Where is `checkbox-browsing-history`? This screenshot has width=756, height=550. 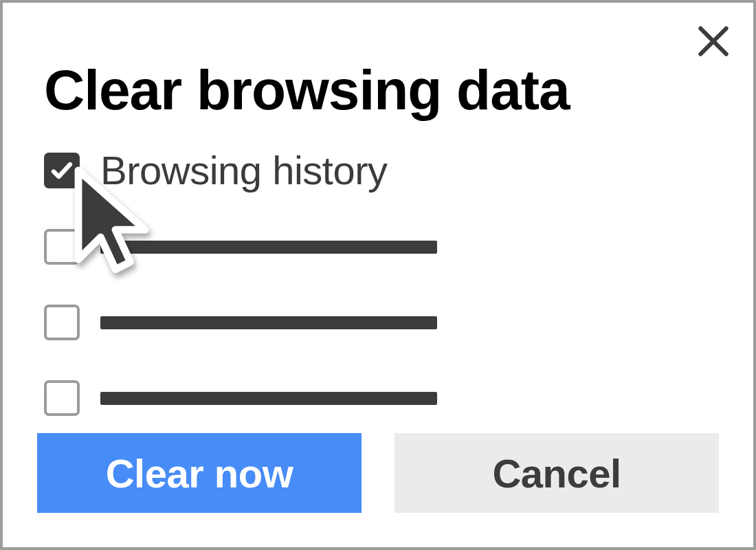
checkbox-browsing-history is located at coordinates (62, 170).